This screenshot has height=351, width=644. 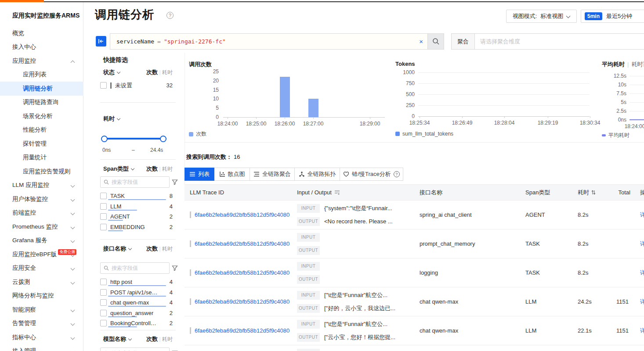 What do you see at coordinates (593, 192) in the screenshot?
I see `sort-icon` at bounding box center [593, 192].